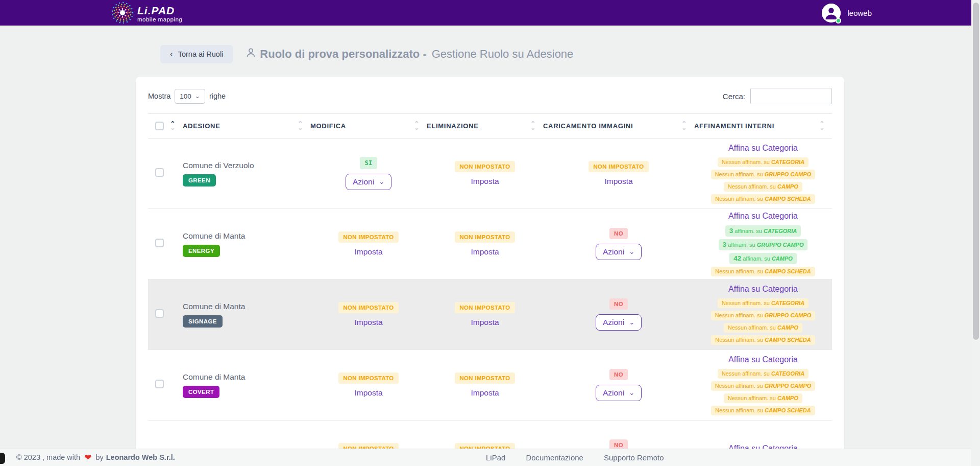 The image size is (980, 466). I want to click on column-label: MODIFICA, so click(328, 126).